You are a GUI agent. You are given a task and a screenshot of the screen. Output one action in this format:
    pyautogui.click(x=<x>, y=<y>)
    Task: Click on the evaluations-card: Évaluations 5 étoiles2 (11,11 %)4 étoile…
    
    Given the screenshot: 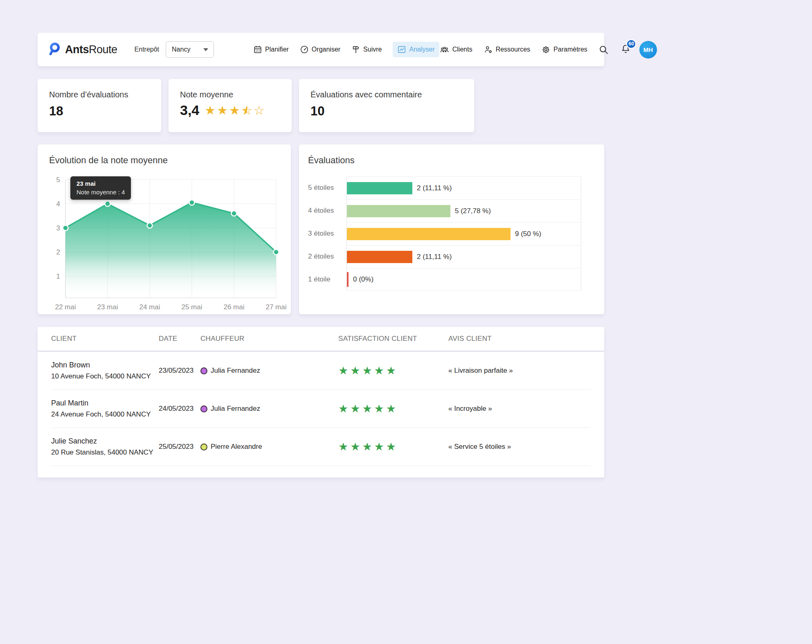 What is the action you would take?
    pyautogui.click(x=452, y=229)
    